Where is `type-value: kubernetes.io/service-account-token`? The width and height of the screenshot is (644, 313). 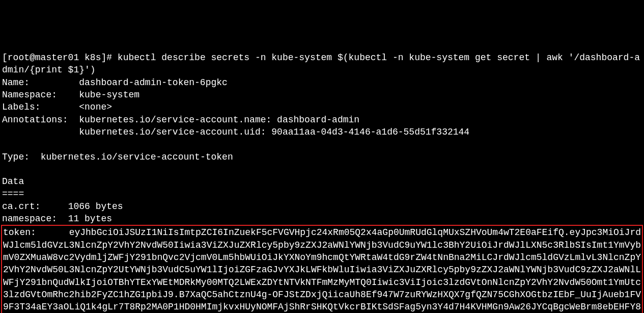 type-value: kubernetes.io/service-account-token is located at coordinates (137, 157).